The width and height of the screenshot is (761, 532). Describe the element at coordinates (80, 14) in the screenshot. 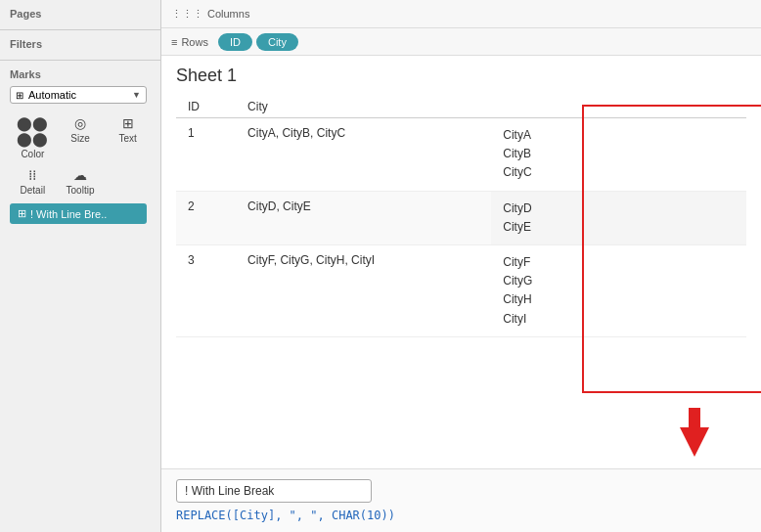

I see `pages-title: Pages` at that location.